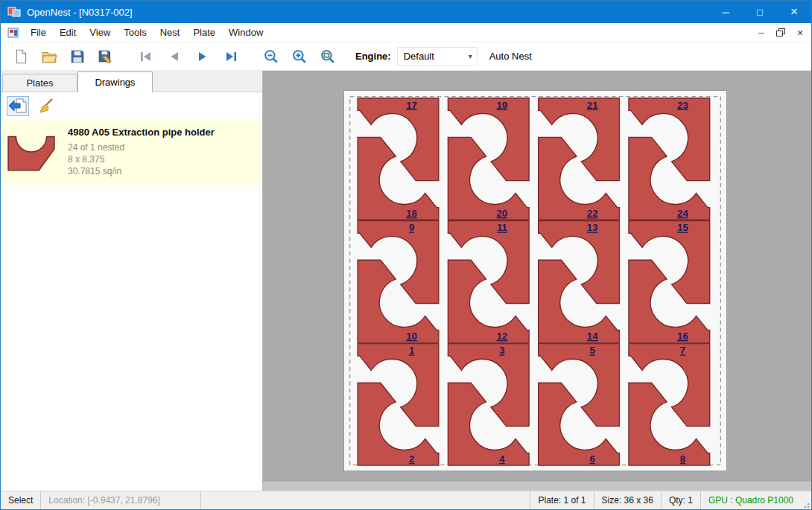 Image resolution: width=812 pixels, height=510 pixels. What do you see at coordinates (40, 83) in the screenshot?
I see `tab-plates: Plates` at bounding box center [40, 83].